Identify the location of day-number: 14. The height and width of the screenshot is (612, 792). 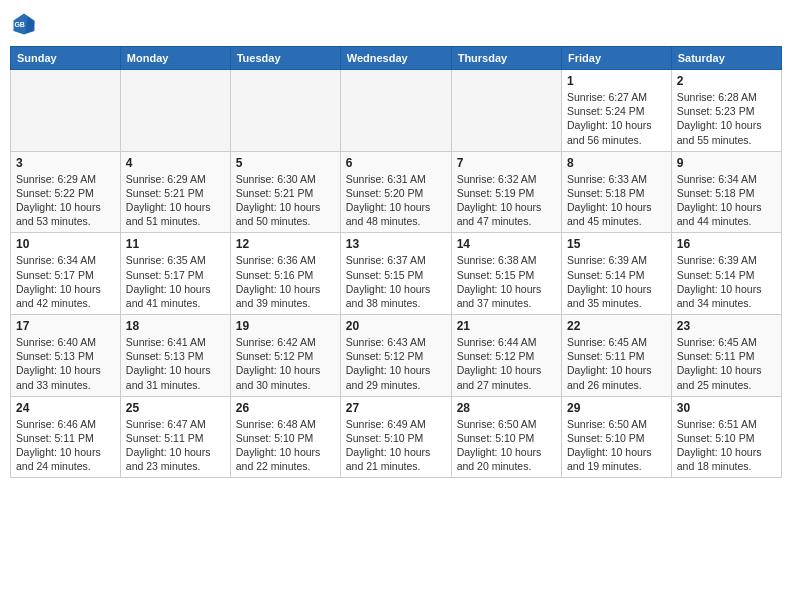
(506, 244).